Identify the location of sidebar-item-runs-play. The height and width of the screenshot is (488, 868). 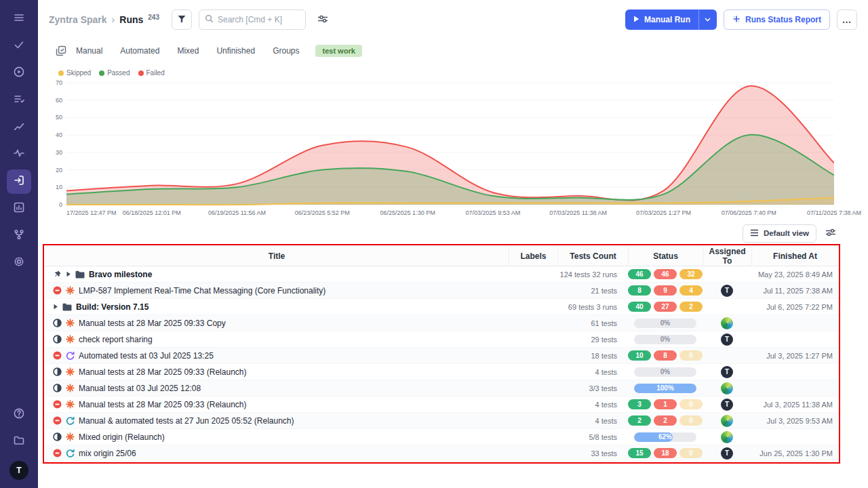
(19, 73).